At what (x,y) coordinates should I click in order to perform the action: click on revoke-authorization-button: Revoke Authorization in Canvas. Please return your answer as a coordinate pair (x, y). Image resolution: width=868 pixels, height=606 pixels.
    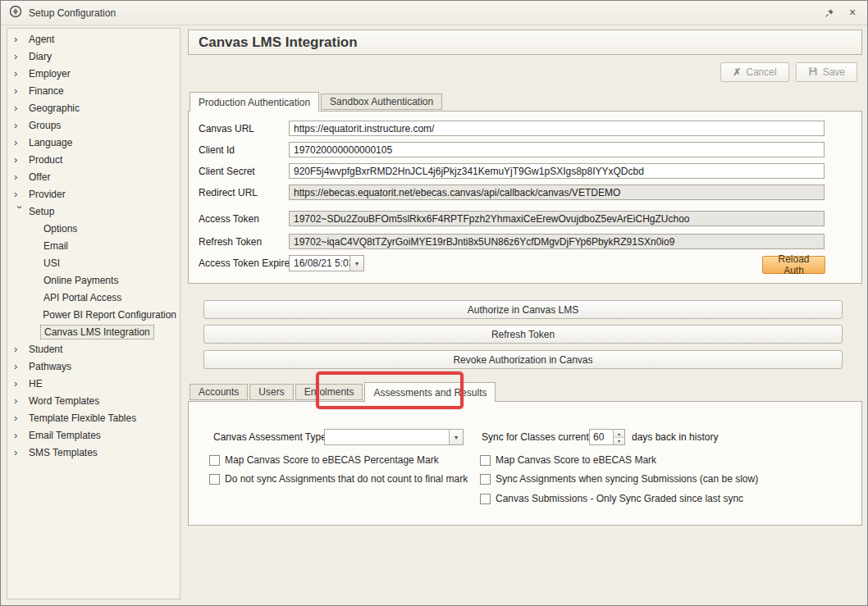
    Looking at the image, I should click on (523, 359).